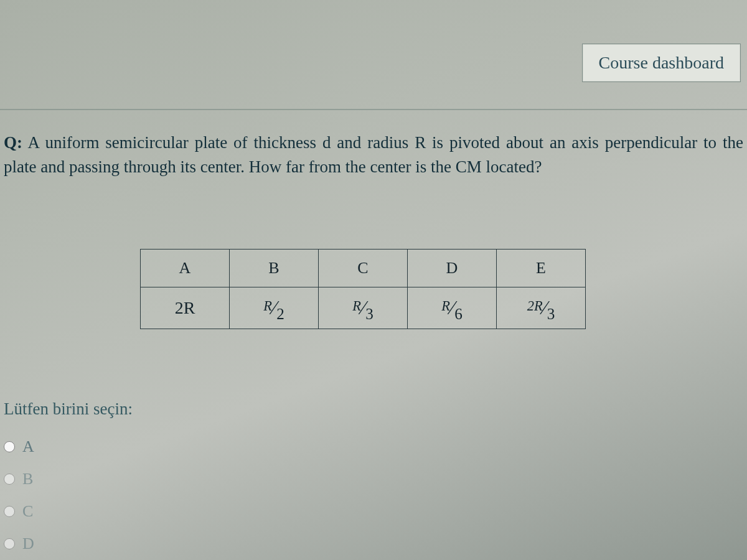  What do you see at coordinates (68, 409) in the screenshot?
I see `options-prompt: Lütfen birini seçin:` at bounding box center [68, 409].